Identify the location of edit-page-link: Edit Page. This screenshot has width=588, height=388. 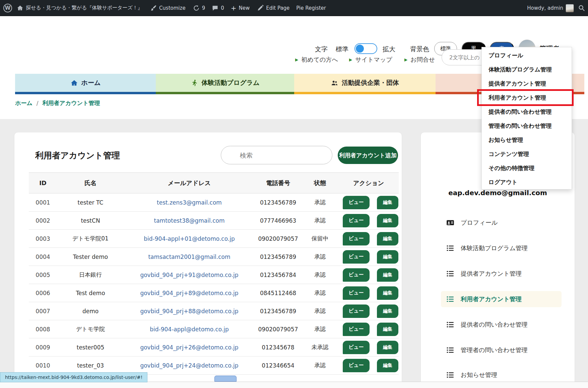
(273, 8).